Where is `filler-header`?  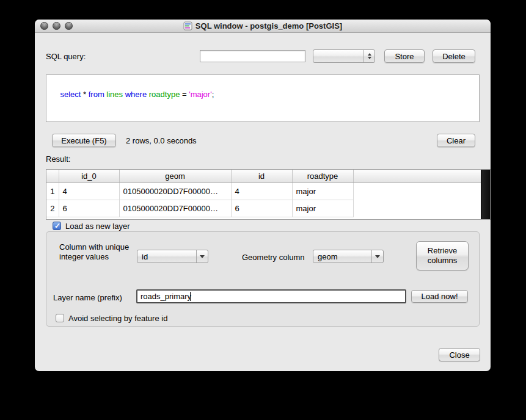
filler-header is located at coordinates (417, 176).